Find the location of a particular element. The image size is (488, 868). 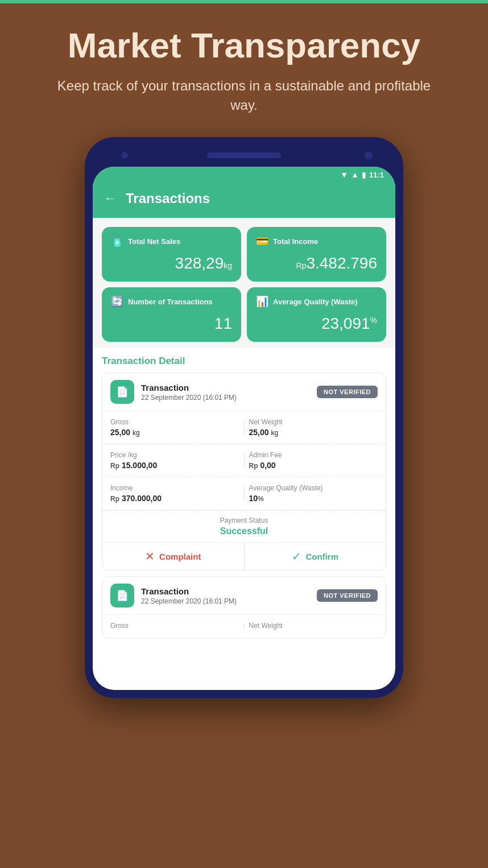

transaction-icon-2: 📄 is located at coordinates (122, 596).